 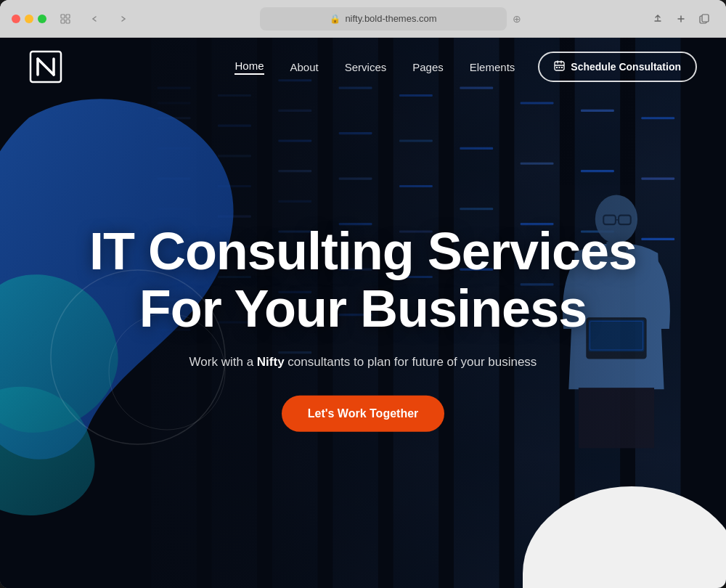 What do you see at coordinates (46, 67) in the screenshot?
I see `logo` at bounding box center [46, 67].